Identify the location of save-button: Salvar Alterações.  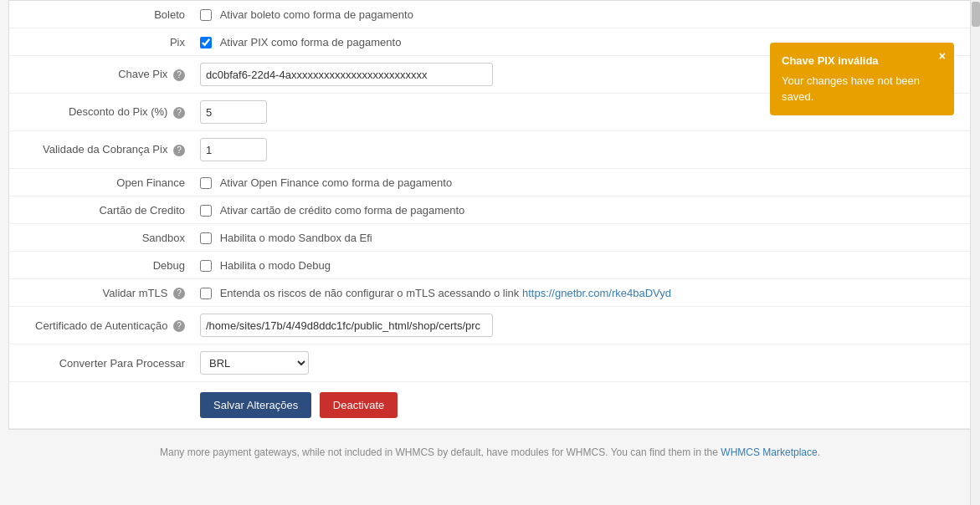
(256, 405).